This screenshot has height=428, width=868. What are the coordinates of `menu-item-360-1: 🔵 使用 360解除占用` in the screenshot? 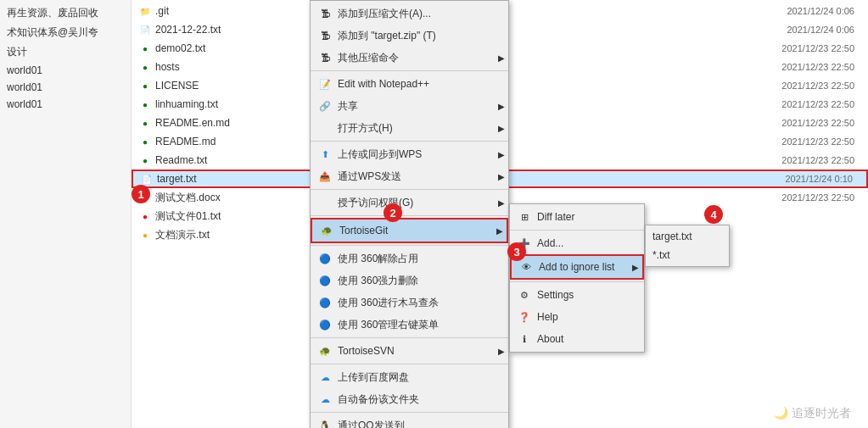 It's located at (409, 258).